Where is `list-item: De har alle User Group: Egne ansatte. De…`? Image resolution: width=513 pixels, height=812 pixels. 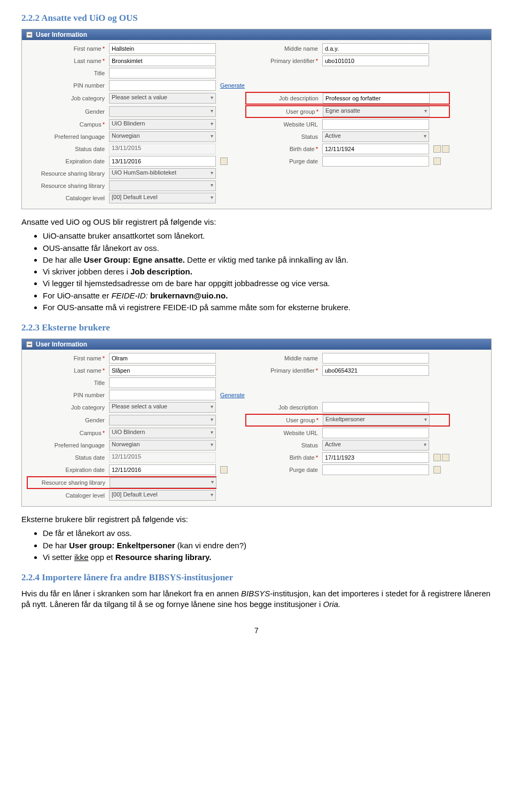 list-item: De har alle User Group: Egne ansatte. De… is located at coordinates (267, 260).